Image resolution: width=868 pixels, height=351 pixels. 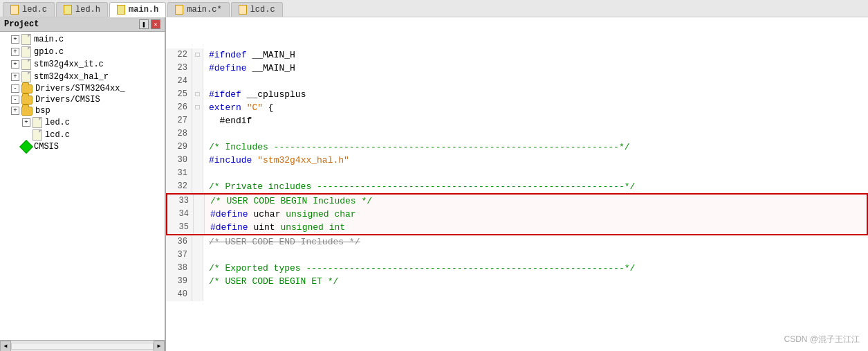 What do you see at coordinates (15, 89) in the screenshot?
I see `expand-icon-drivers-stm32: -` at bounding box center [15, 89].